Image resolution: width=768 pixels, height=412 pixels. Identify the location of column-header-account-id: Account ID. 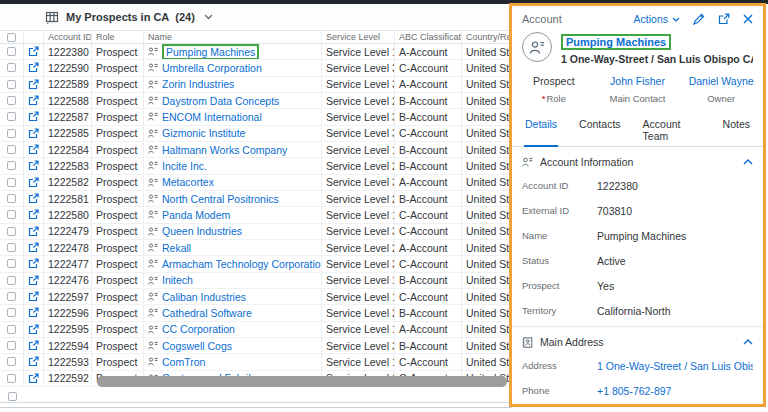
(68, 37).